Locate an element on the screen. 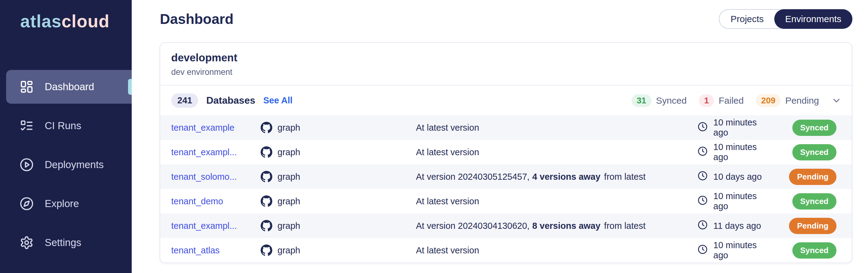 This screenshot has height=273, width=868. version-cell: At version 20240304130620,8 versions awa… is located at coordinates (557, 226).